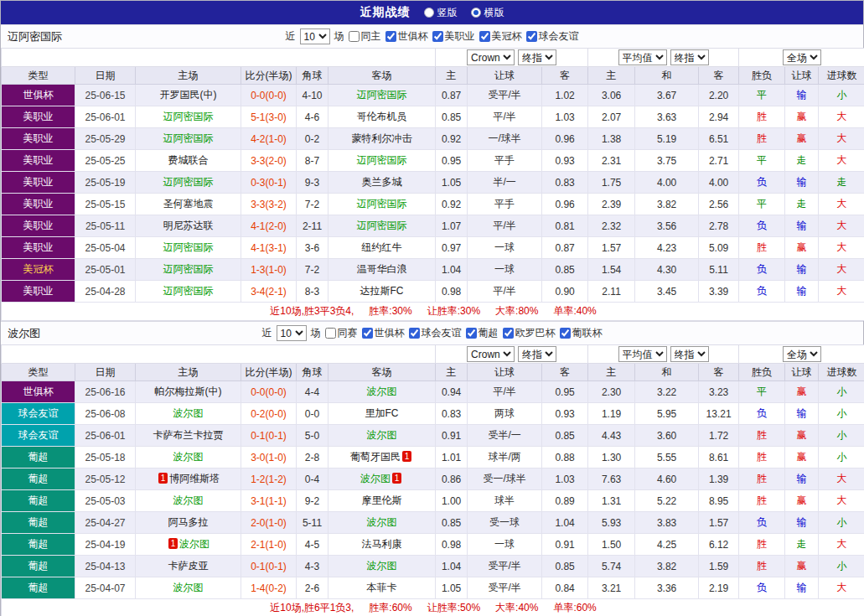 This screenshot has height=616, width=864. I want to click on odds-value: 球半/两, so click(504, 458).